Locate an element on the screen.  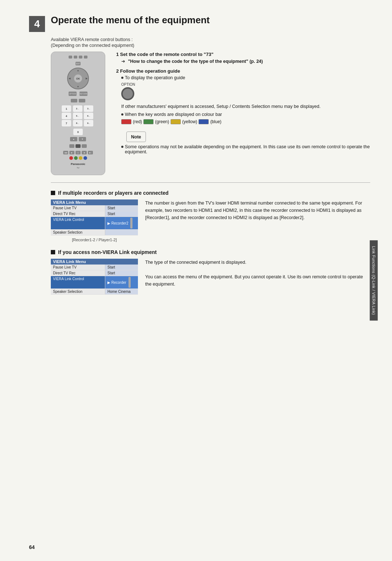
remote-color-buttons is located at coordinates (78, 158).